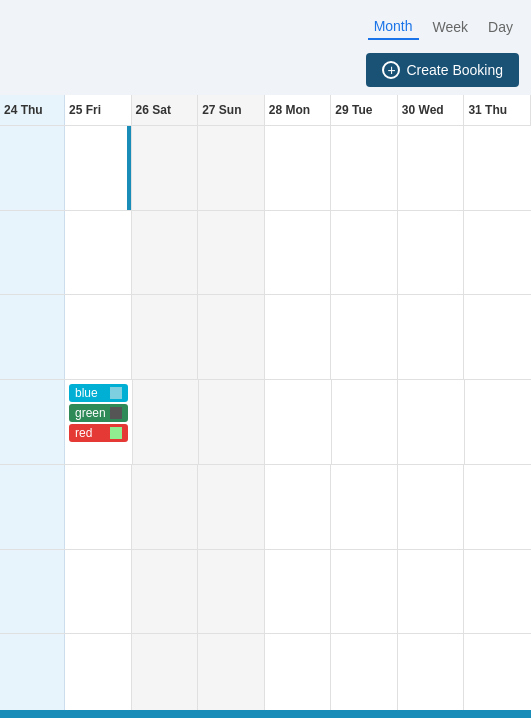 This screenshot has width=531, height=718. I want to click on cell-r5-wed, so click(432, 507).